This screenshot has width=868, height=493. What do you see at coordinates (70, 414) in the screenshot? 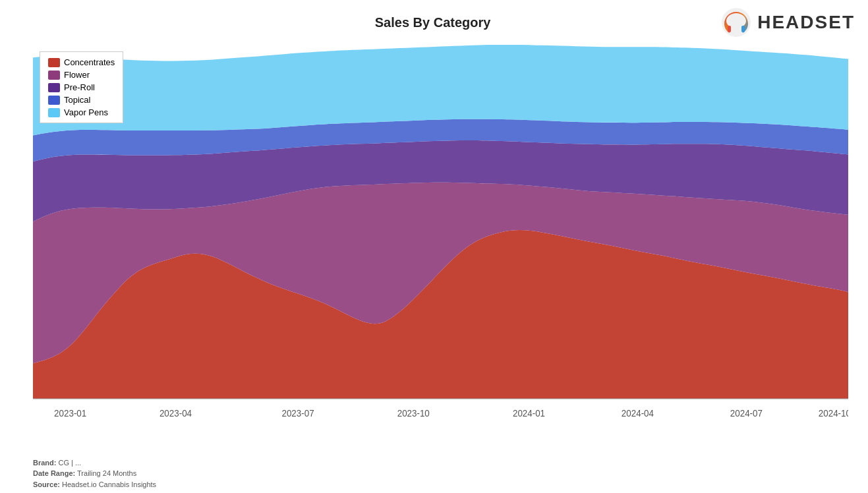
I see `x-label-1: 2023-01` at bounding box center [70, 414].